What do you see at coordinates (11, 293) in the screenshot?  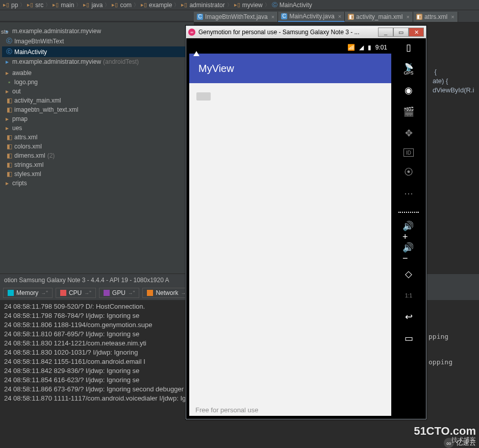 I see `color-swatch-icon` at bounding box center [11, 293].